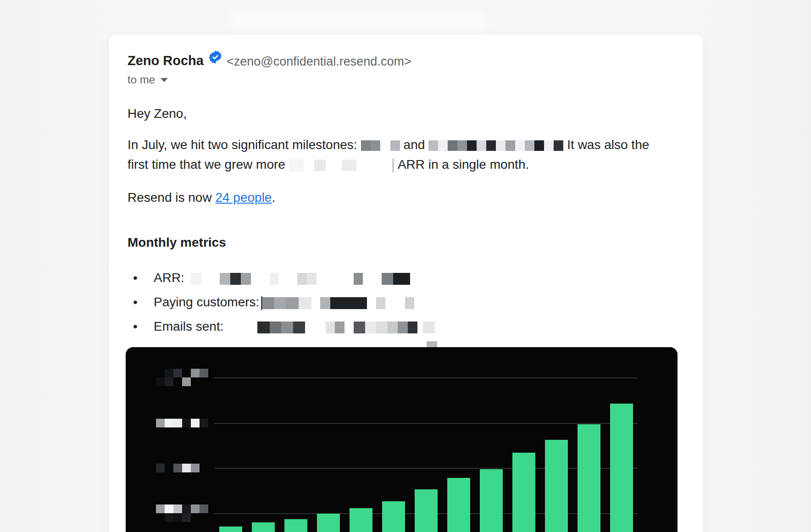  I want to click on blurred-subject-artifact, so click(358, 22).